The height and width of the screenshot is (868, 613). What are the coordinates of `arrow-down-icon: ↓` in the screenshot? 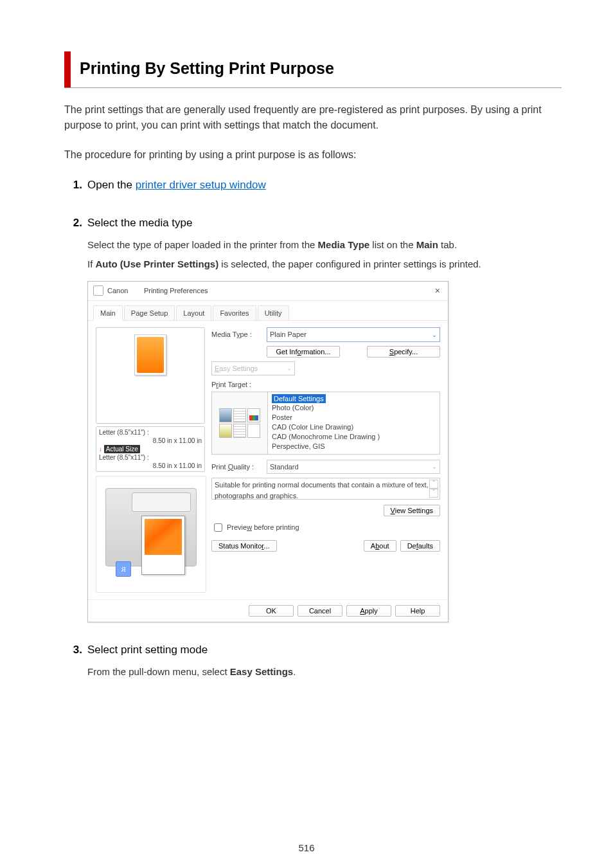 It's located at (100, 449).